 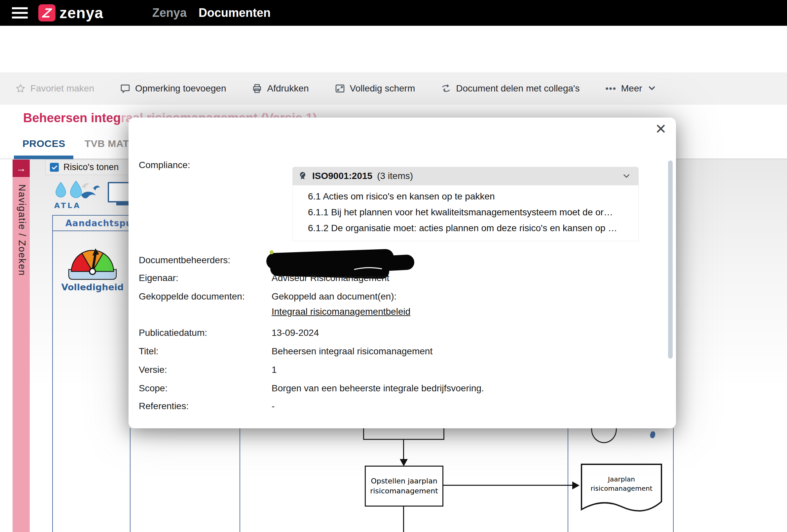 What do you see at coordinates (621, 490) in the screenshot?
I see `flowchart-document-jaarplan: Jaarplan risicomanagement` at bounding box center [621, 490].